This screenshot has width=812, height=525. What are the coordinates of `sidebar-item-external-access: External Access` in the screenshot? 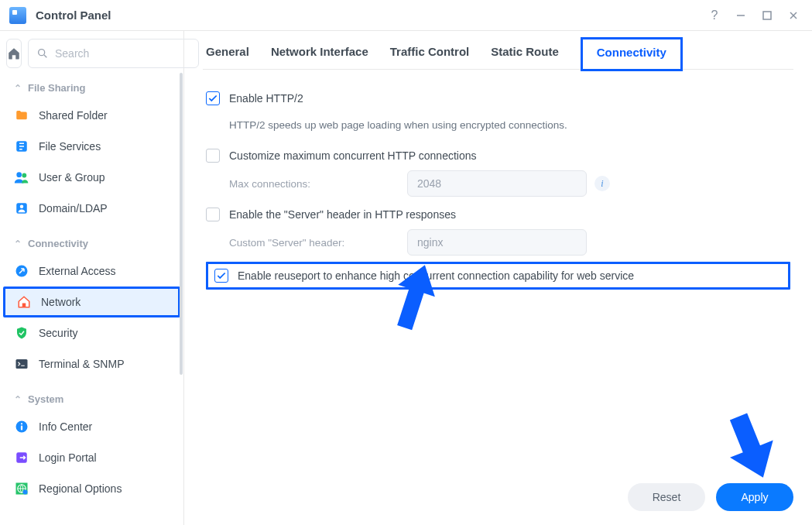 It's located at (91, 271).